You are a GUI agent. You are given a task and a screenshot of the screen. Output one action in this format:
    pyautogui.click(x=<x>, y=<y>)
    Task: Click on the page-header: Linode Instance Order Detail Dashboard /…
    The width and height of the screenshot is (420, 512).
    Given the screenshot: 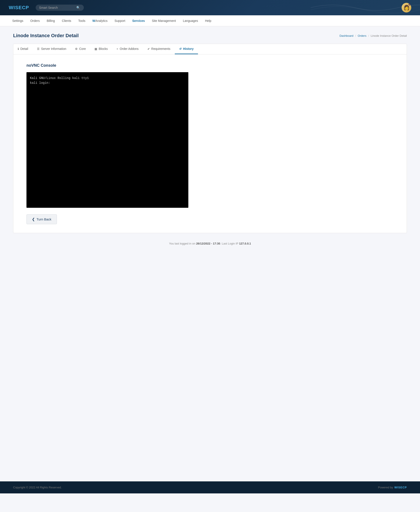 What is the action you would take?
    pyautogui.click(x=210, y=36)
    